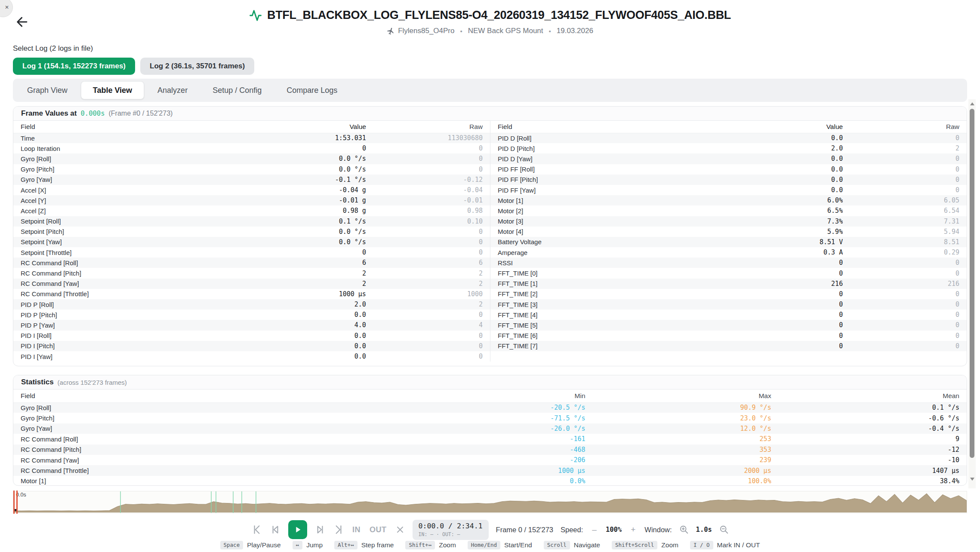  Describe the element at coordinates (252, 336) in the screenshot. I see `table-row: PID I [Roll] 0.0 0` at that location.